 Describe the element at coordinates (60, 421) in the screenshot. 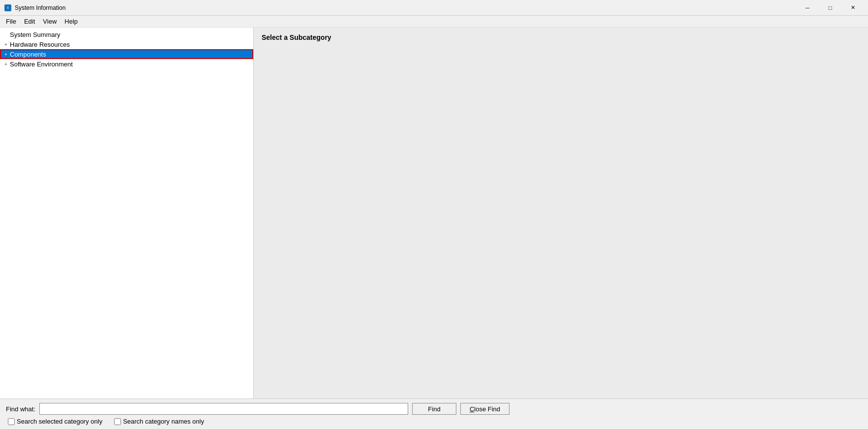

I see `search-selected-text: Search selected category only` at that location.